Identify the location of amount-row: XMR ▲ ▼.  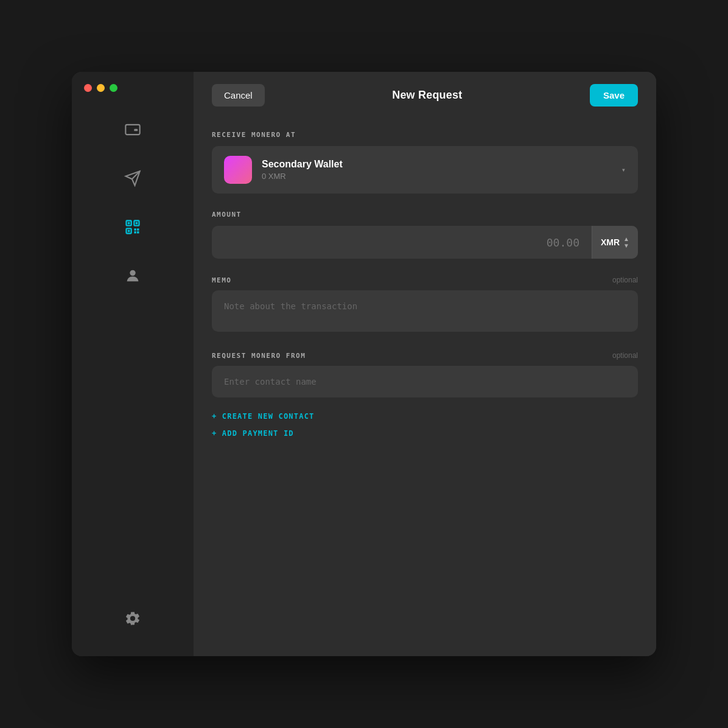
(425, 242).